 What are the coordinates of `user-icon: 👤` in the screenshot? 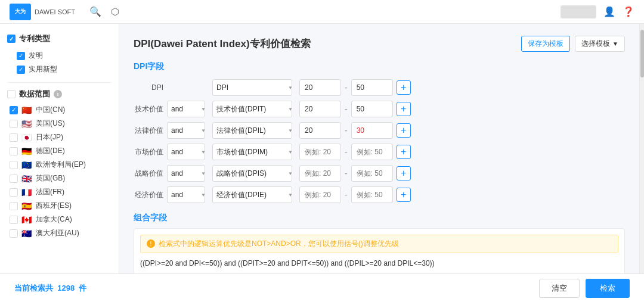 It's located at (609, 12).